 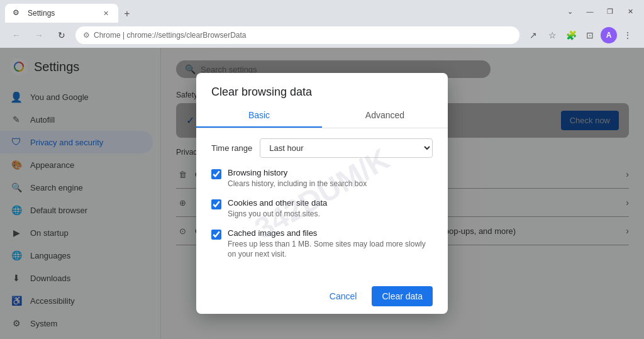 What do you see at coordinates (322, 209) in the screenshot?
I see `cookies-item: Cookies and other site data Signs you ou…` at bounding box center [322, 209].